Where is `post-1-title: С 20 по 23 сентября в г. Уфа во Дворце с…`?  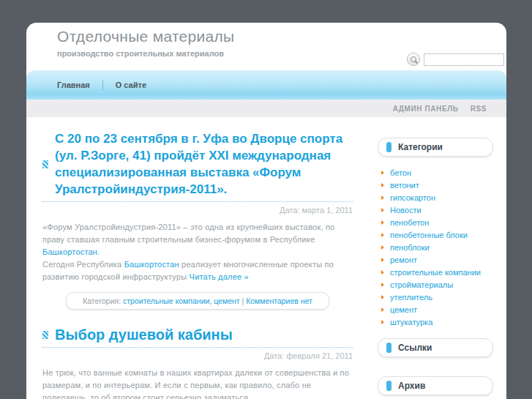
post-1-title: С 20 по 23 сентября в г. Уфа во Дворце с… is located at coordinates (203, 164).